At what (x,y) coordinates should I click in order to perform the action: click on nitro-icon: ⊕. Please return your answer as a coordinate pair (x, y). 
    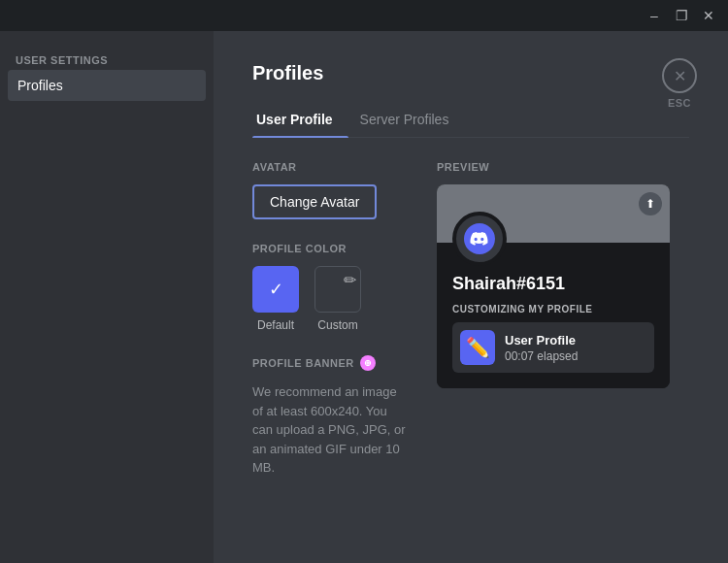
    Looking at the image, I should click on (368, 363).